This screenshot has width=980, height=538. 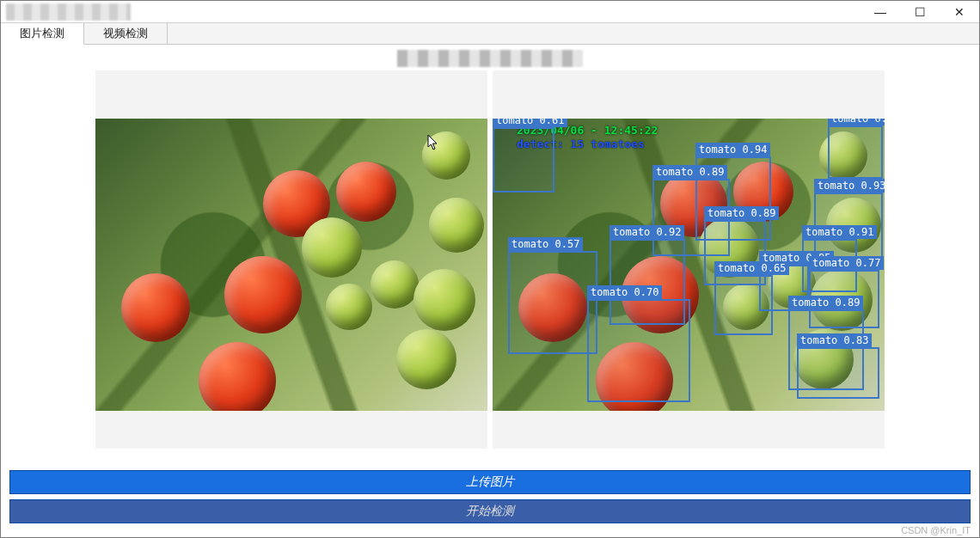 I want to click on titlebar: — ☐ ✕, so click(x=490, y=12).